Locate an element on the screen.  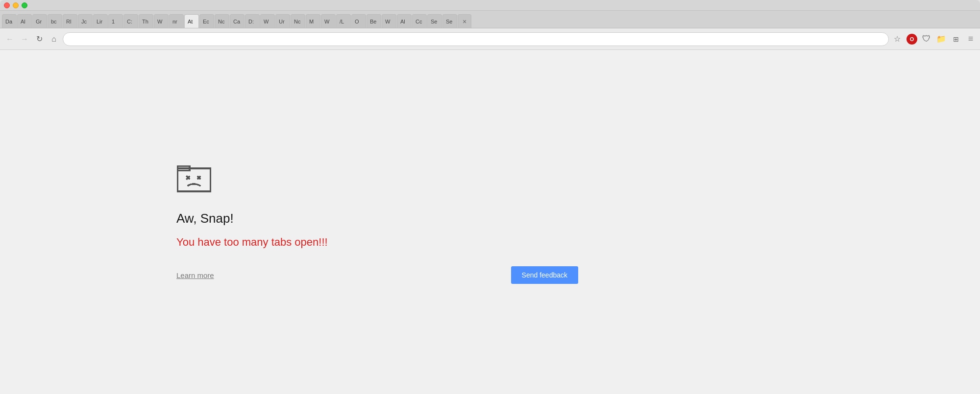
learn-more-link: Learn more is located at coordinates (195, 275).